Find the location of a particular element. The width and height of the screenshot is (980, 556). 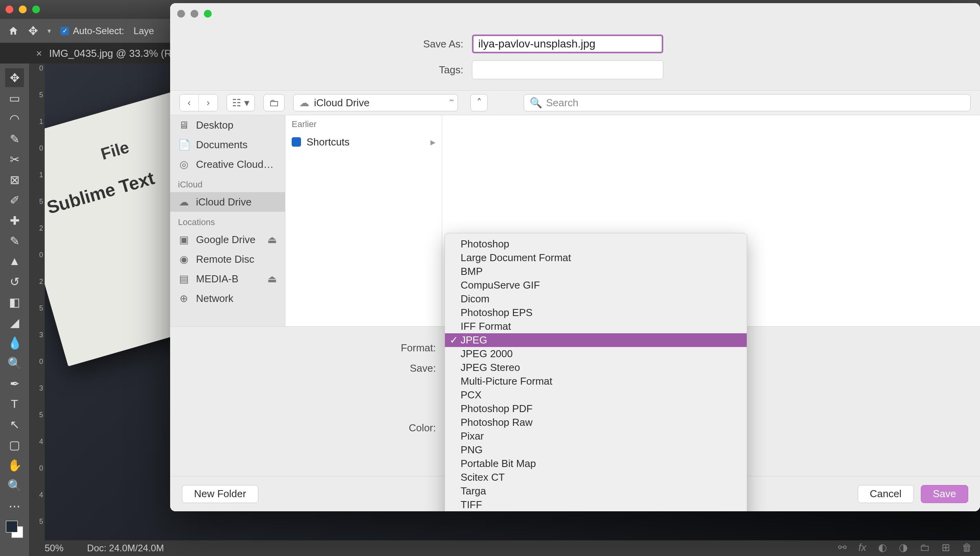

new-folder-button: New Folder is located at coordinates (220, 494).